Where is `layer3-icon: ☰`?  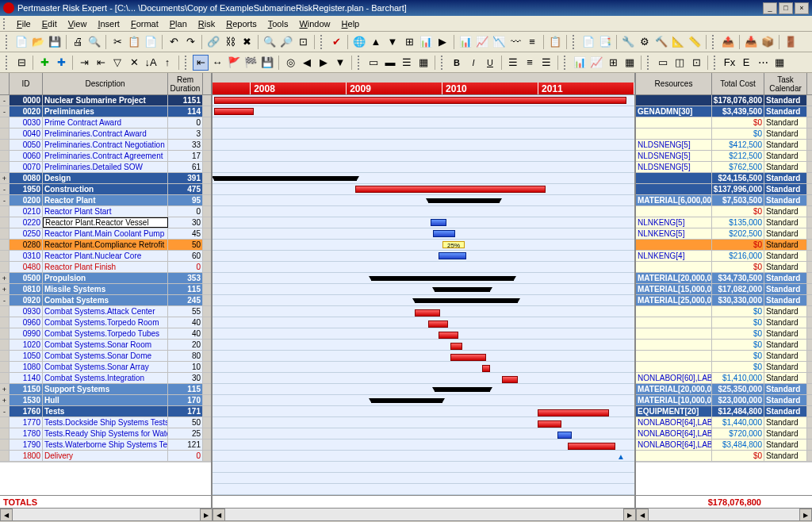 layer3-icon: ☰ is located at coordinates (407, 63).